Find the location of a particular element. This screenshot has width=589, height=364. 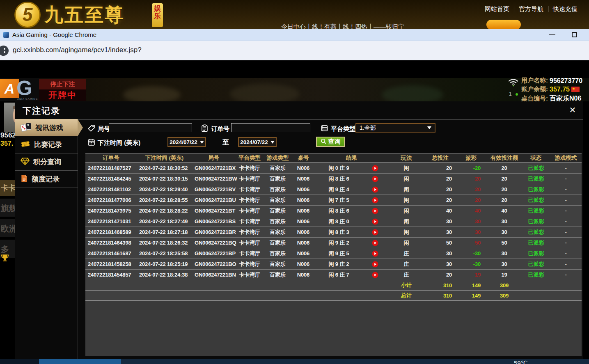

cell-payout: 30 is located at coordinates (471, 222).